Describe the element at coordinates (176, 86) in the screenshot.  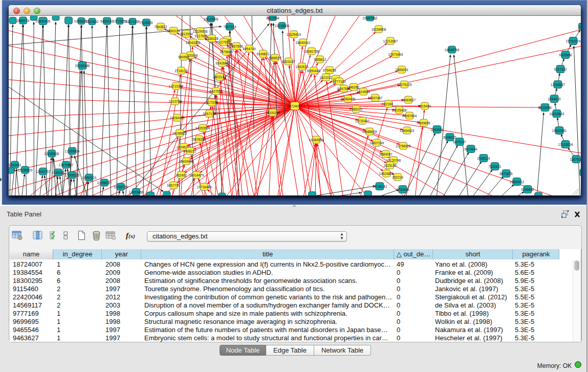
I see `svg-text: 12213382` at that location.